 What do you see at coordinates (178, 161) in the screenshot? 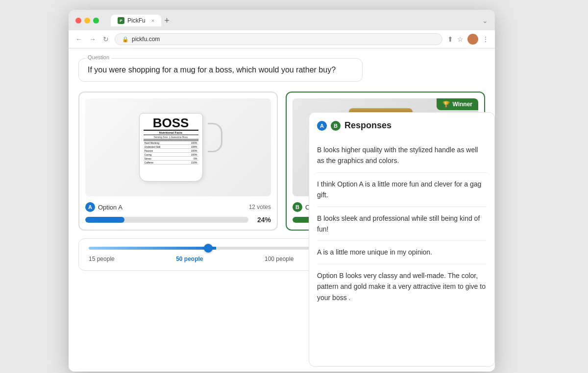
I see `option-a-card: BOSS Nutritional Facts Serving Size: 1 A…` at bounding box center [178, 161].